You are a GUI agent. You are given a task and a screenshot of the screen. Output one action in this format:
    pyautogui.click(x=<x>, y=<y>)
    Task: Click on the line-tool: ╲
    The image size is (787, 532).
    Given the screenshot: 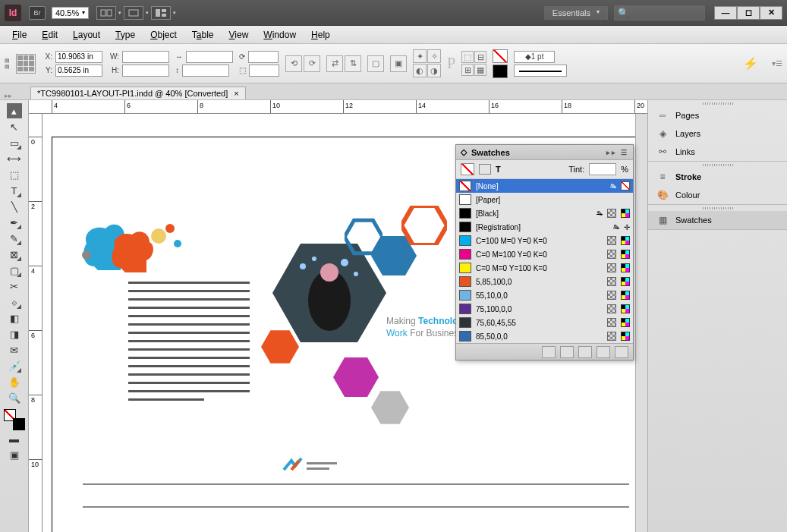 What is the action you would take?
    pyautogui.click(x=14, y=206)
    